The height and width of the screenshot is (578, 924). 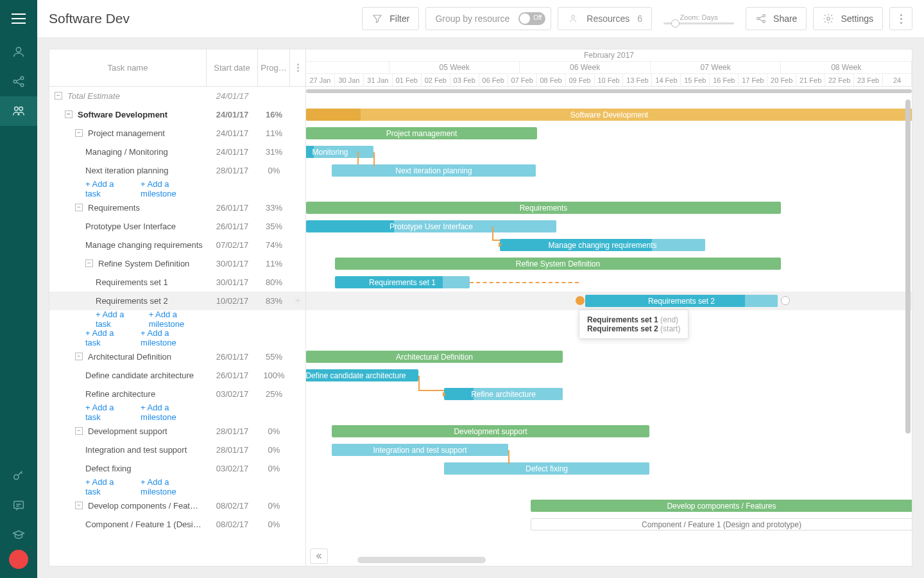 I want to click on col-progress: Prog…, so click(x=274, y=68).